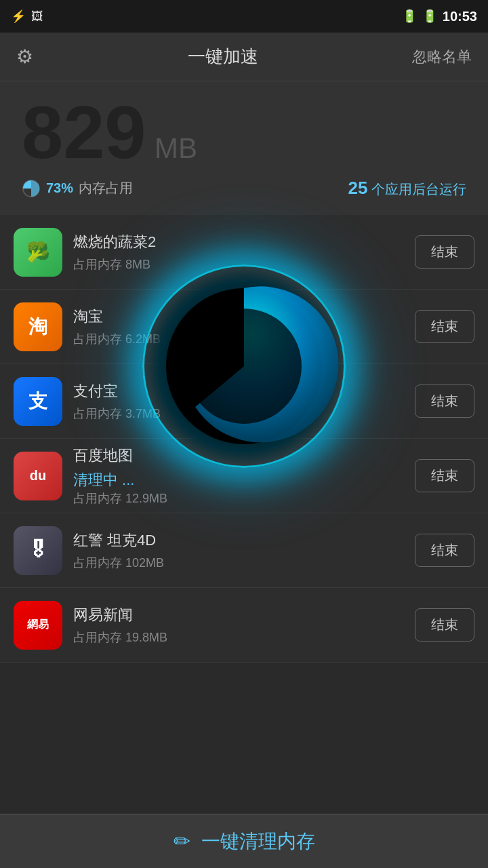  I want to click on app-icon: 網易, so click(38, 625).